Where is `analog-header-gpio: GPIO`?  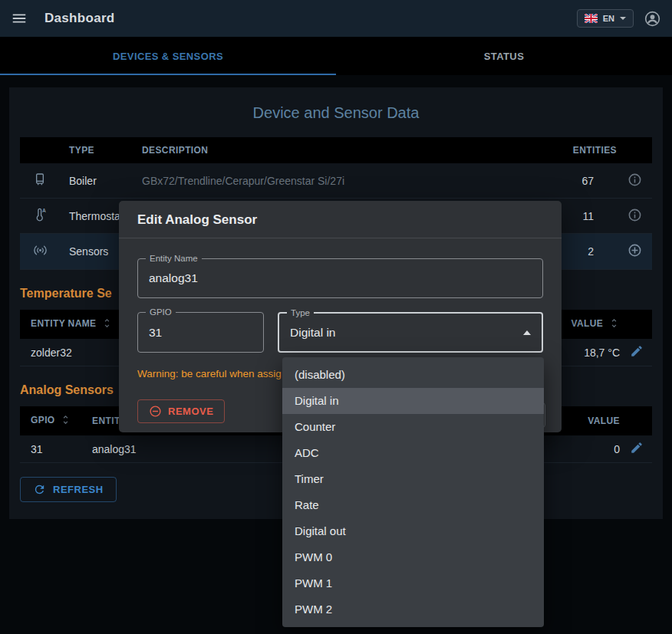
analog-header-gpio: GPIO is located at coordinates (51, 421).